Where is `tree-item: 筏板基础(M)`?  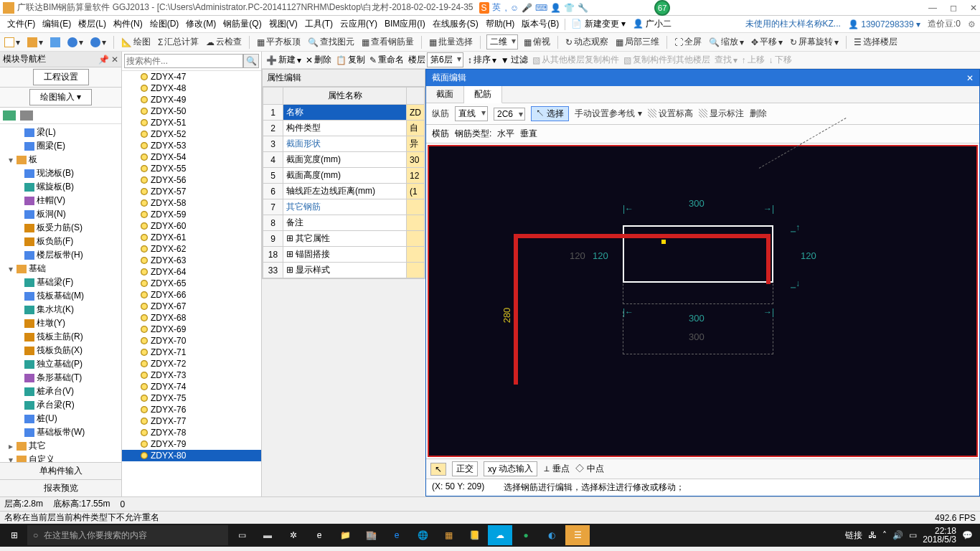 tree-item: 筏板基础(M) is located at coordinates (62, 296).